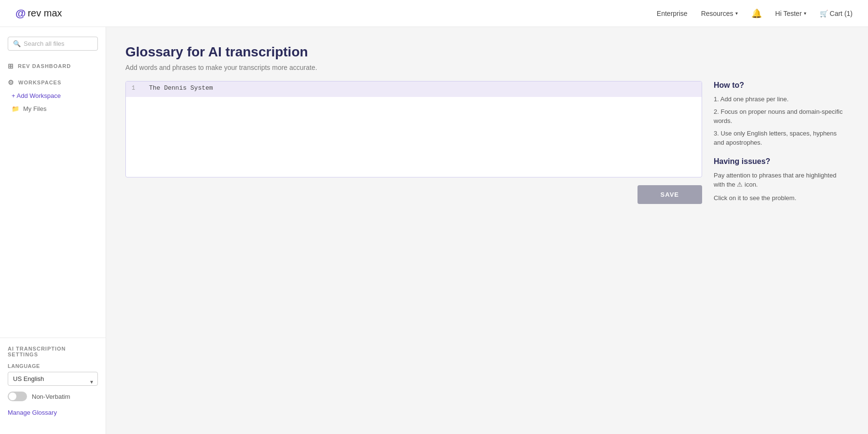 This screenshot has height=434, width=868. What do you see at coordinates (781, 180) in the screenshot?
I see `issues-text-1: Pay attention to phrases that are highli…` at bounding box center [781, 180].